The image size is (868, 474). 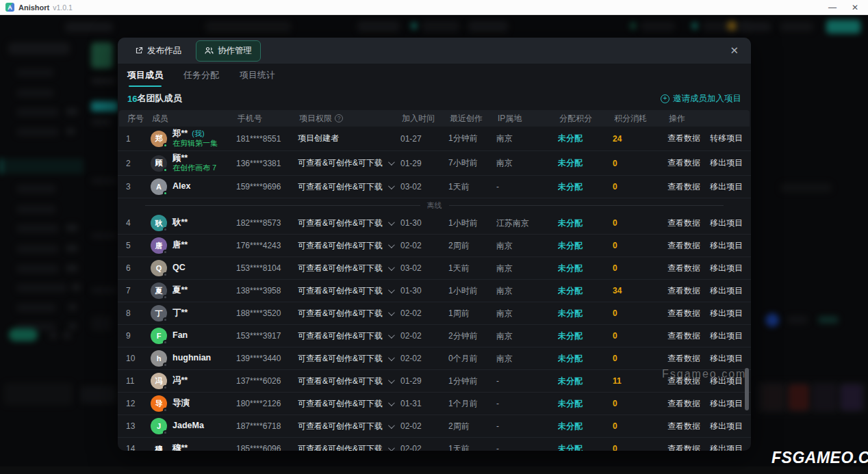 What do you see at coordinates (193, 426) in the screenshot?
I see `member-cell: JJadeMa` at bounding box center [193, 426].